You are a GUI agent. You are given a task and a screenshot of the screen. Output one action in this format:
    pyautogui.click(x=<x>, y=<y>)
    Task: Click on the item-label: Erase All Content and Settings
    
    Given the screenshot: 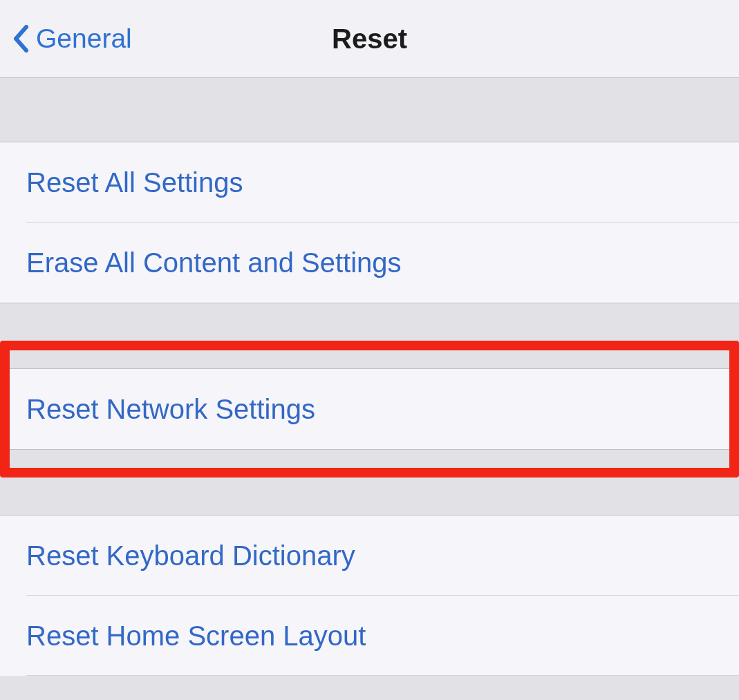 What is the action you would take?
    pyautogui.click(x=214, y=263)
    